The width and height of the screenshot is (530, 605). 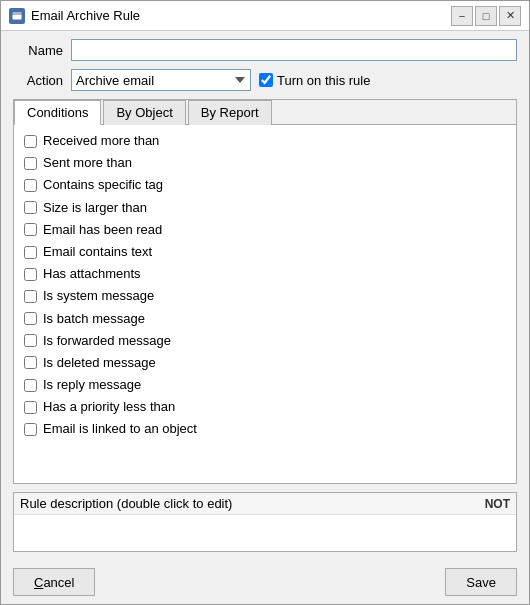 I want to click on name-row: Name, so click(x=265, y=50).